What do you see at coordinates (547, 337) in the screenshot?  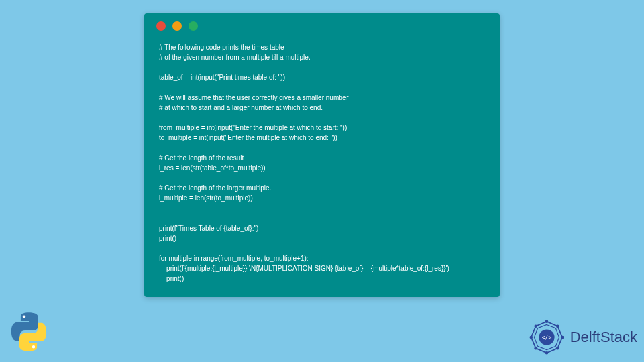 I see `delftstack-icon: </>` at bounding box center [547, 337].